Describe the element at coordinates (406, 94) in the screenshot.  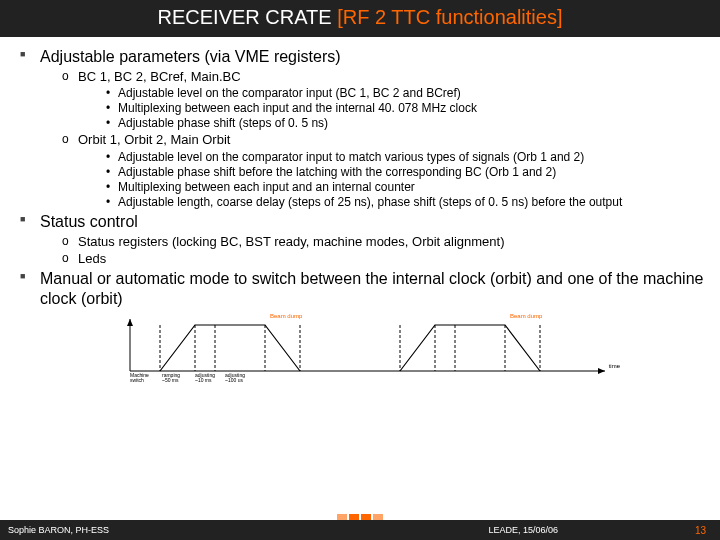
I see `bc-bullet-level: Adjustable level on the comparator input…` at that location.